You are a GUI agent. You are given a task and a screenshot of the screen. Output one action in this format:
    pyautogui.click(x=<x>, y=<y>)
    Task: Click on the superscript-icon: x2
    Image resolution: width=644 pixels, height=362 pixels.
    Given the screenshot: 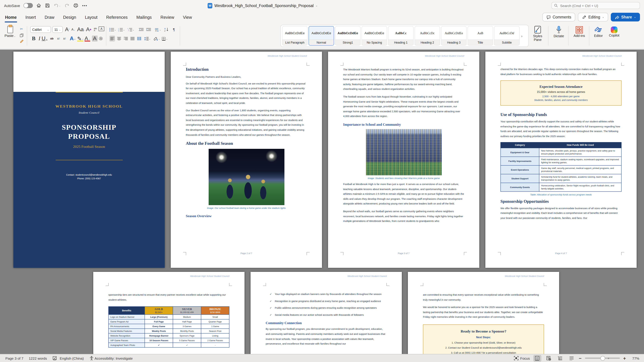 What is the action you would take?
    pyautogui.click(x=64, y=38)
    